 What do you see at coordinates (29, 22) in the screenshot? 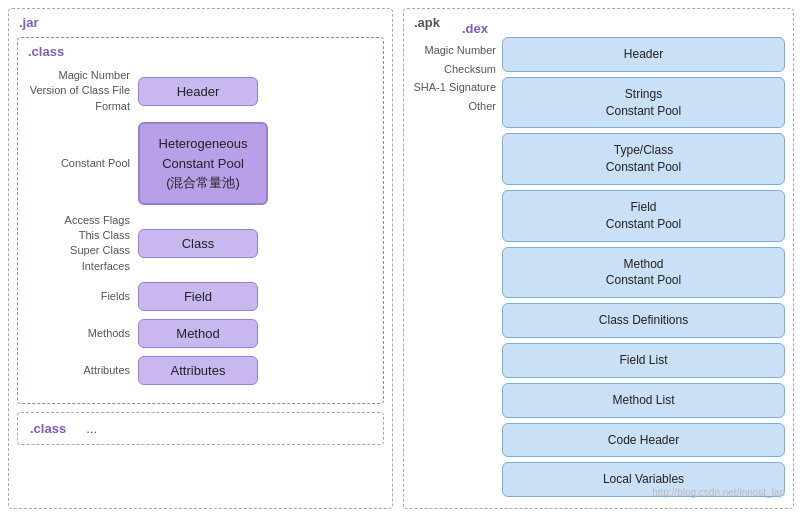
I see `jar-label: .jar` at bounding box center [29, 22].